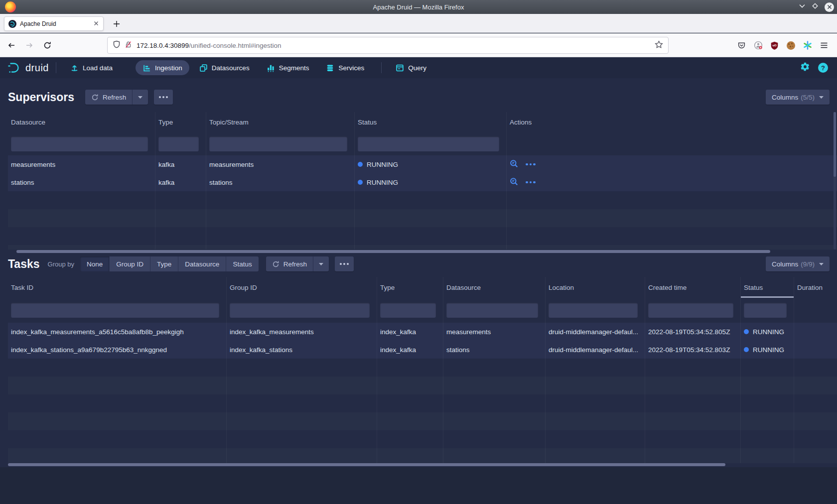 The width and height of the screenshot is (837, 504). I want to click on menu-hamburger-icon, so click(824, 46).